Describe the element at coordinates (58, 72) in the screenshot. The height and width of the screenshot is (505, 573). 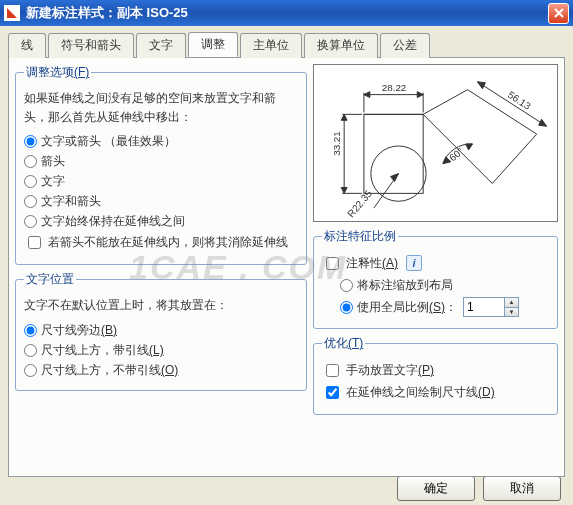
I see `legend-fit-options: 调整选项(F)` at that location.